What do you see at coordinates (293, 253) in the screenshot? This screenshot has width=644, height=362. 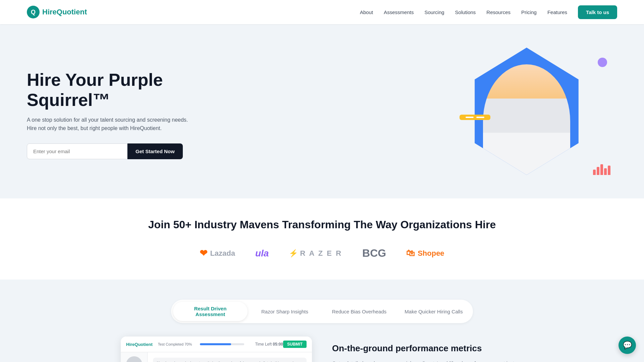 I see `razer-icon: ⚡` at bounding box center [293, 253].